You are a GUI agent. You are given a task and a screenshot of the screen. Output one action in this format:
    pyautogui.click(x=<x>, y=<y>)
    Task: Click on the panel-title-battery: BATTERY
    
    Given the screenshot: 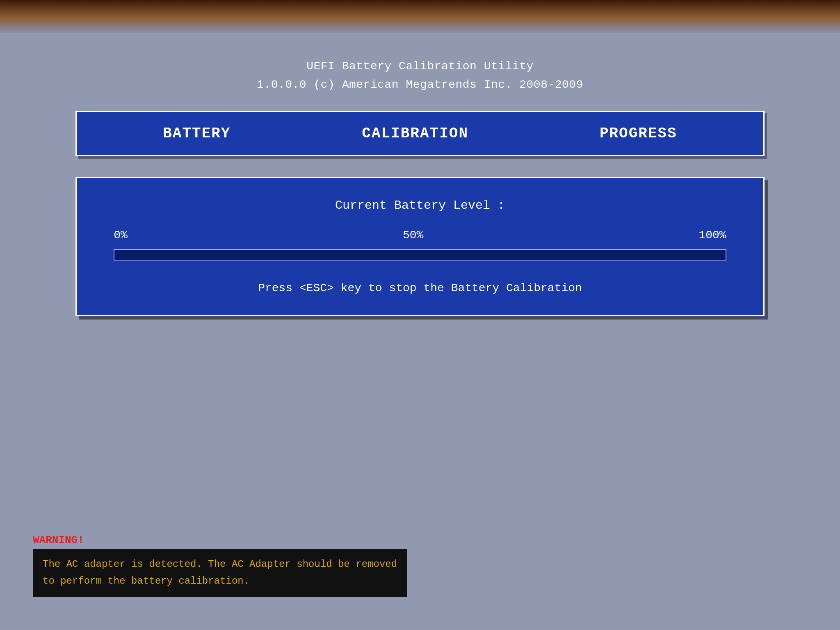 What is the action you would take?
    pyautogui.click(x=197, y=134)
    